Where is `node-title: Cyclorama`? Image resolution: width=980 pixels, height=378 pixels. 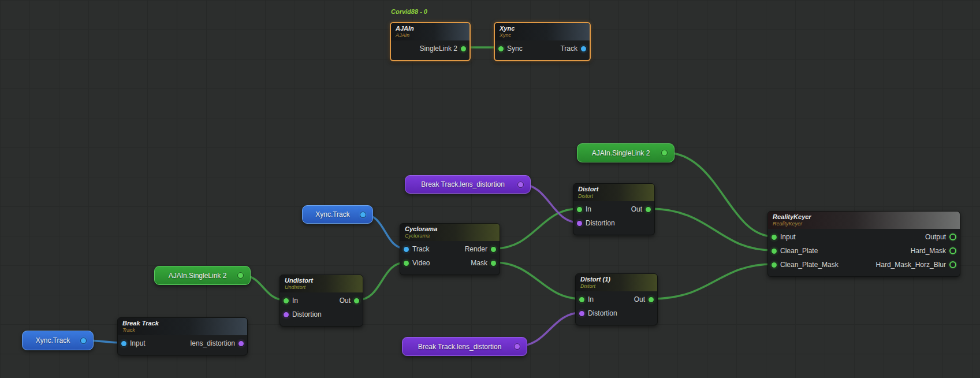
node-title: Cyclorama is located at coordinates (450, 229).